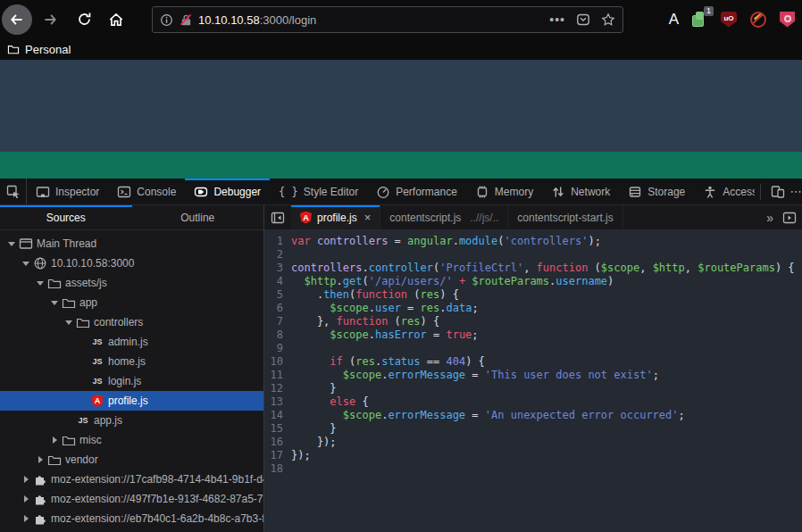 The height and width of the screenshot is (532, 802). I want to click on line-number: 11, so click(278, 375).